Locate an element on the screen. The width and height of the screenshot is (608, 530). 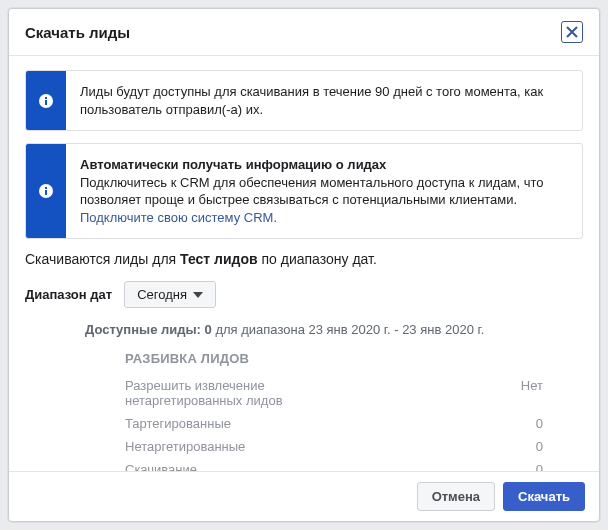
chevron-down-icon is located at coordinates (198, 295).